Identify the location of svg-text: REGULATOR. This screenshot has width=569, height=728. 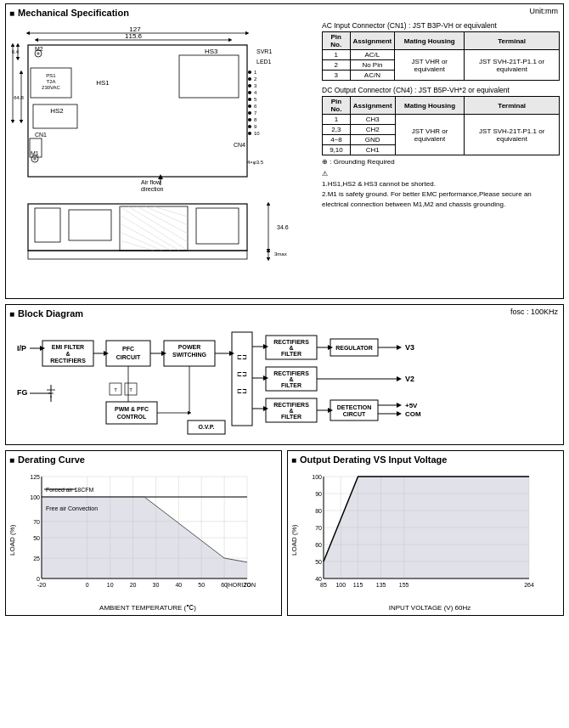
(354, 348).